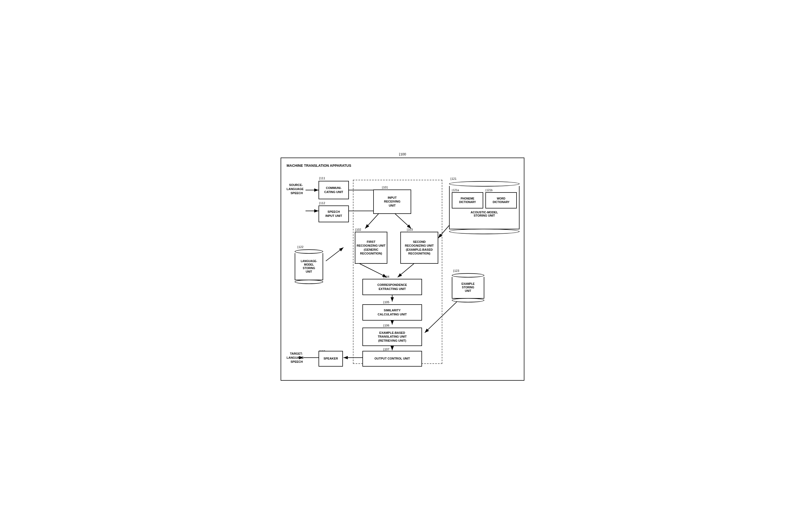 The height and width of the screenshot is (532, 805). Describe the element at coordinates (392, 337) in the screenshot. I see `example-based-translating-unit: EXAMPLE-BASEDTRANSLATING UNIT(RETRIEVING…` at that location.